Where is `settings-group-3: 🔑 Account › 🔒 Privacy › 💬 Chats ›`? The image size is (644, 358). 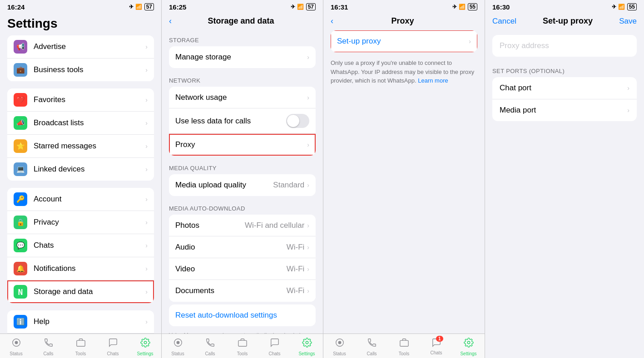 settings-group-3: 🔑 Account › 🔒 Privacy › 💬 Chats › is located at coordinates (81, 245).